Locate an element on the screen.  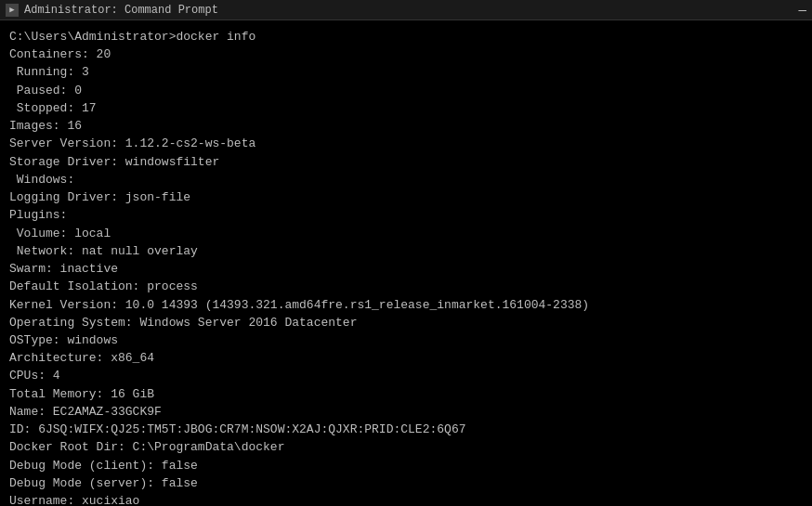
terminal-line: Architecture: x86_64 is located at coordinates (406, 358).